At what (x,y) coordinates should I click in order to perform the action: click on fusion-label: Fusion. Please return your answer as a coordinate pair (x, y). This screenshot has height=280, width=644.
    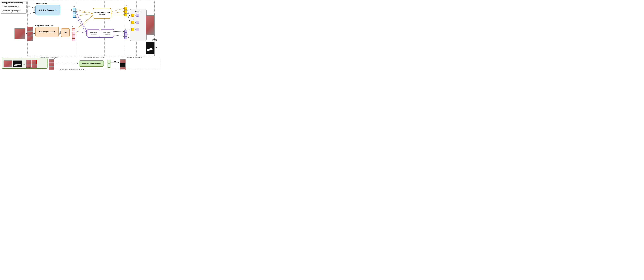
    Looking at the image, I should click on (138, 12).